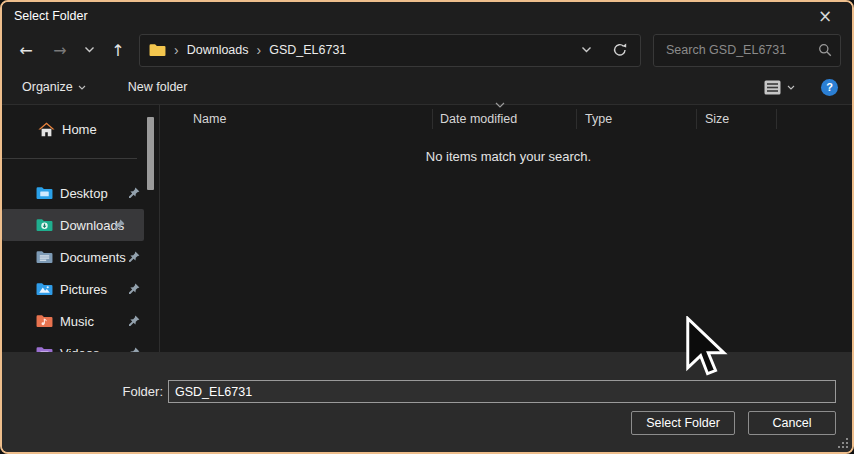  What do you see at coordinates (150, 154) in the screenshot?
I see `sidebar-scrollbar-thumb` at bounding box center [150, 154].